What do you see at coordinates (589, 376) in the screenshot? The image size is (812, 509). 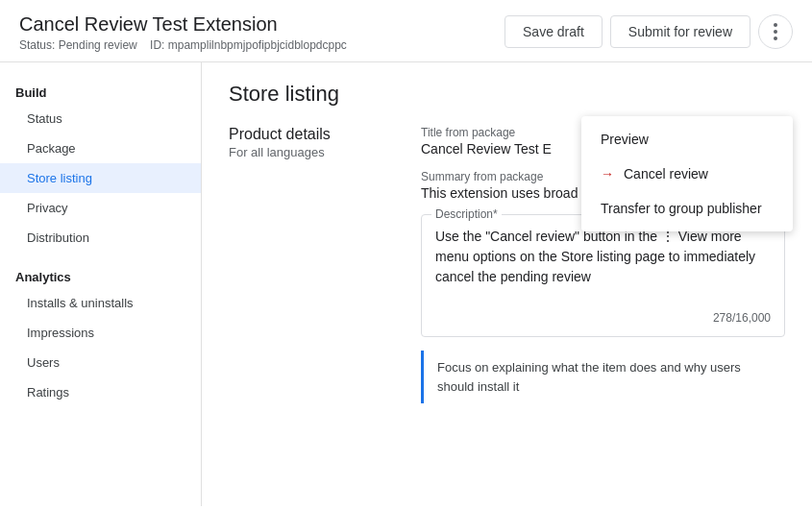 I see `focus-text: Focus on explaining what the item does a…` at bounding box center [589, 376].